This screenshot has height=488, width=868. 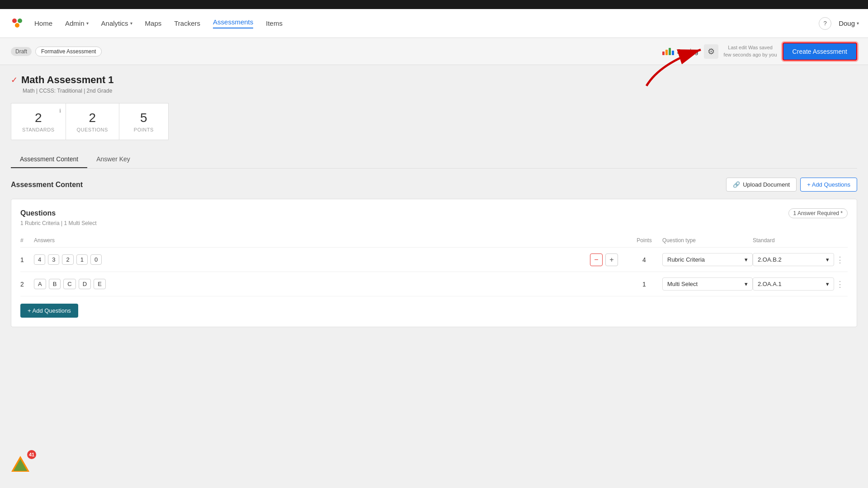 I want to click on nav-items-menu: Items, so click(x=274, y=23).